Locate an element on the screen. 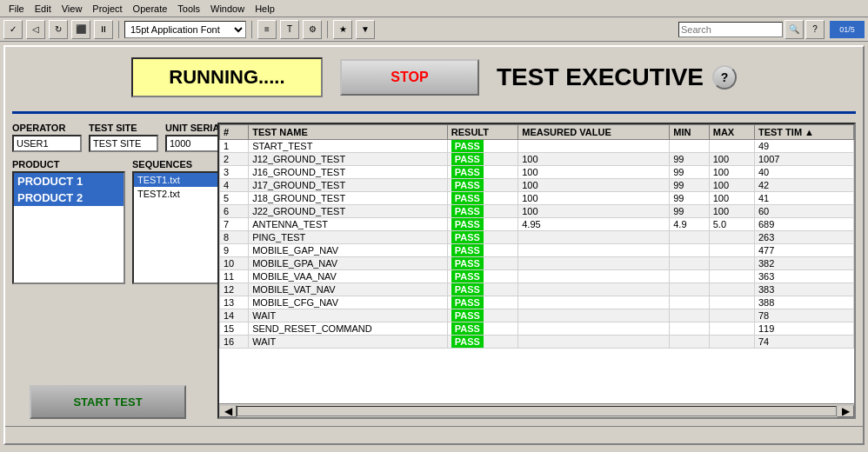  operator-label: OPERATOR is located at coordinates (47, 128).